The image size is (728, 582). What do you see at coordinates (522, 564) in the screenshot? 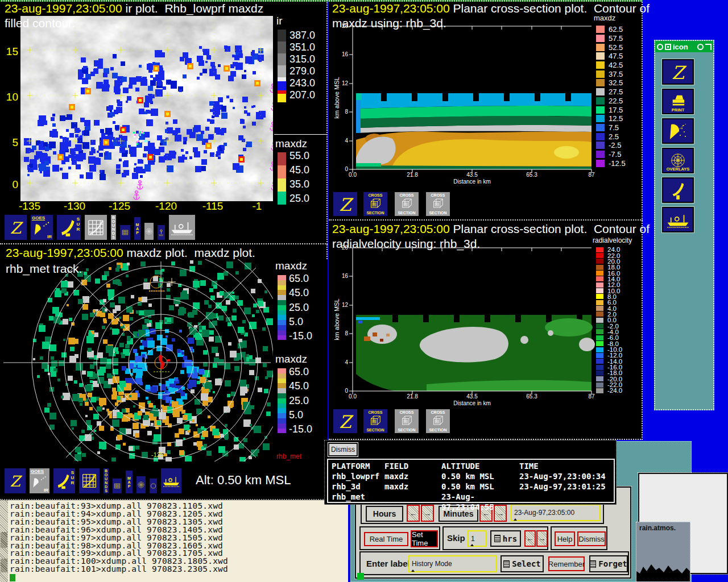
I see `select-button: Select` at bounding box center [522, 564].